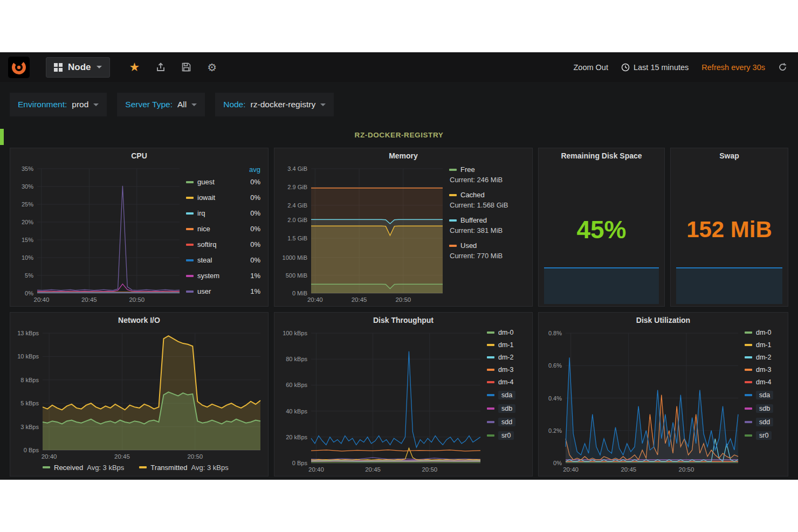  Describe the element at coordinates (224, 169) in the screenshot. I see `legend-avg-header: avg` at that location.